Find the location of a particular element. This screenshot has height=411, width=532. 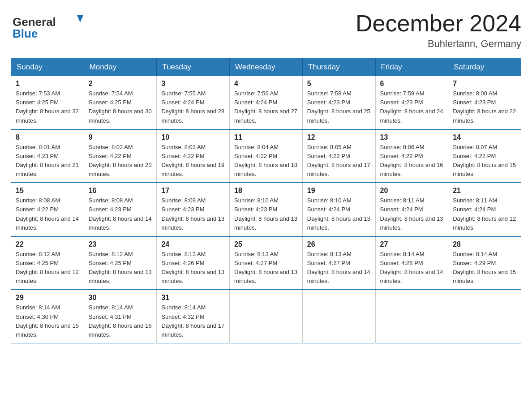

title-area: December 2024 Buhlertann, Germany is located at coordinates (438, 30).